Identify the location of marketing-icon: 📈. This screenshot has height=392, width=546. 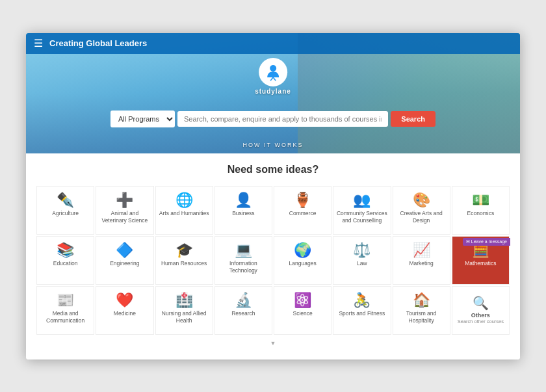
(421, 250).